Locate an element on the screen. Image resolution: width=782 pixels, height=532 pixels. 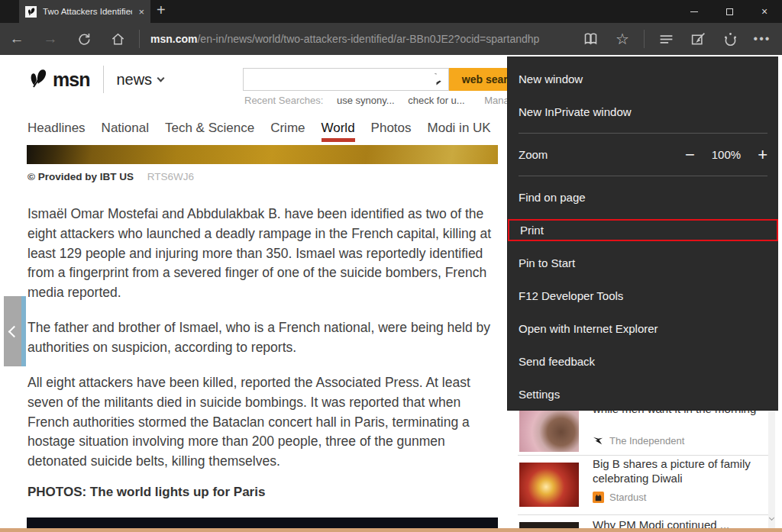
menu-item-settings: Settings is located at coordinates (643, 394).